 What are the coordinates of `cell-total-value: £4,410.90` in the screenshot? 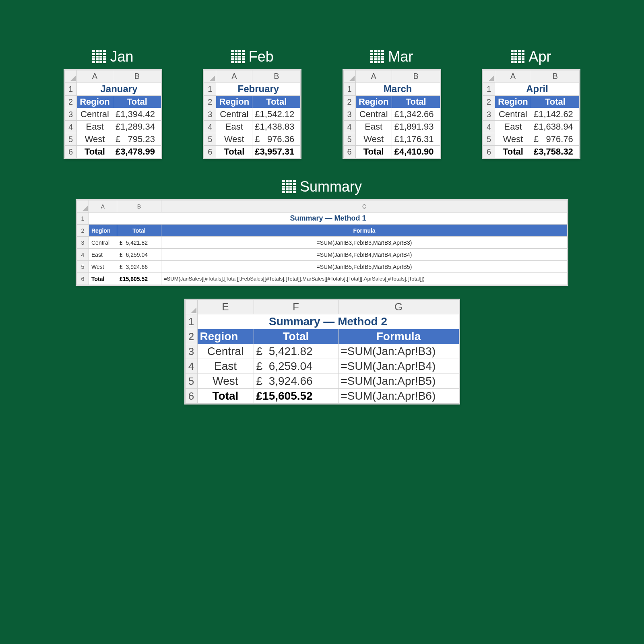 It's located at (416, 152).